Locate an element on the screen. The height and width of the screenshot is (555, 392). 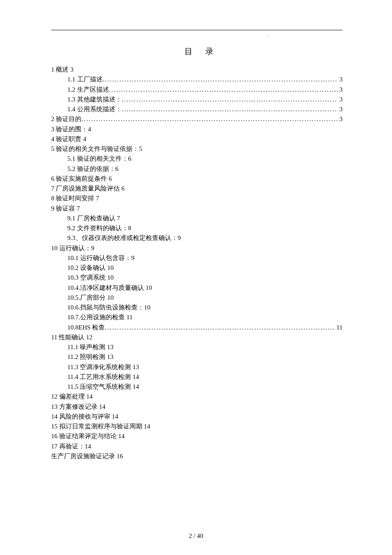
toc-entry: 6 验证实施前提条件 6 is located at coordinates (197, 179).